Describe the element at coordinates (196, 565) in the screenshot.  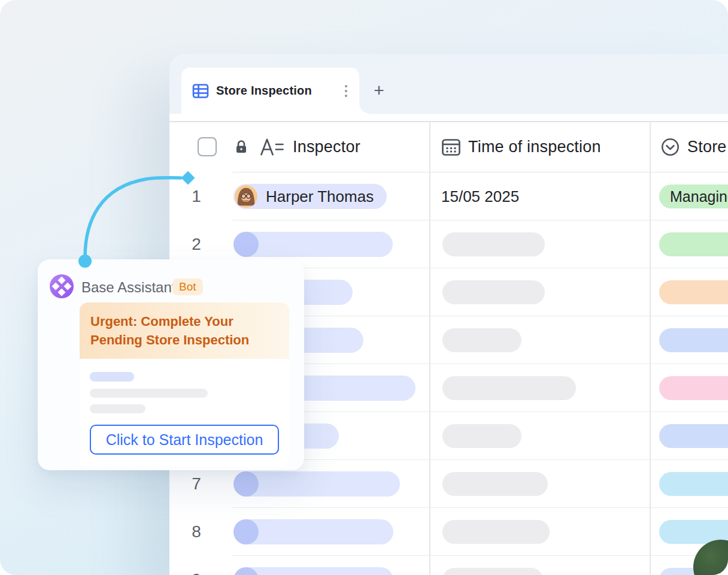
I see `row-number: 9` at that location.